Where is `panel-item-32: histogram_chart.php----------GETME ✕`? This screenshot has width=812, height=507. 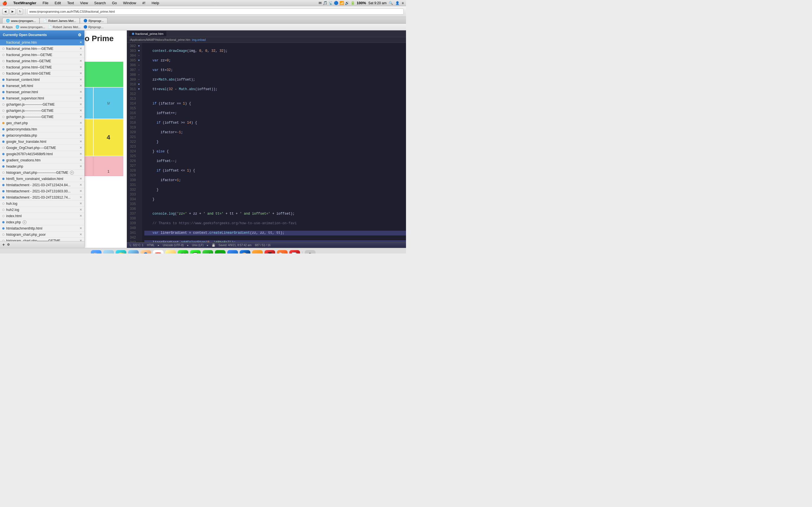 panel-item-32: histogram_chart.php----------GETME ✕ is located at coordinates (42, 239).